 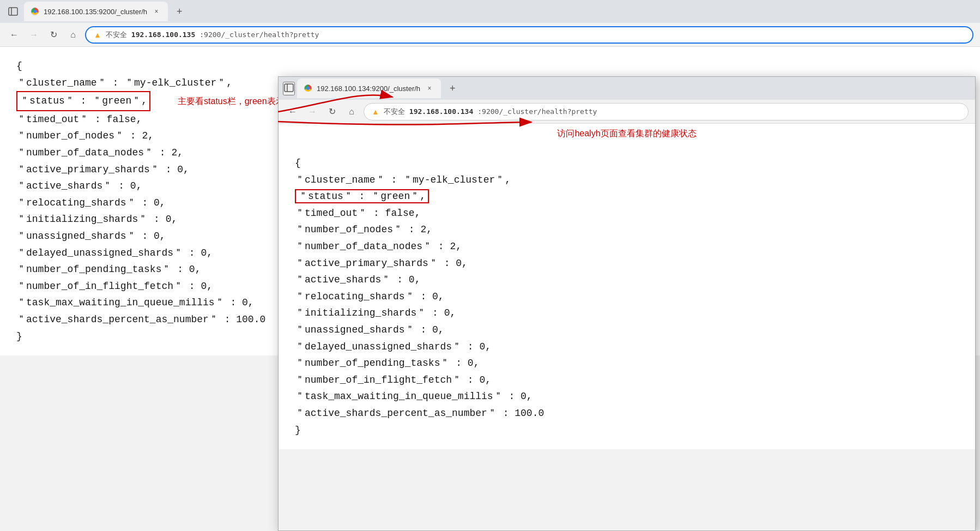 I want to click on browser2-url-path: :9200/_cluster/health?pretty, so click(x=537, y=111).